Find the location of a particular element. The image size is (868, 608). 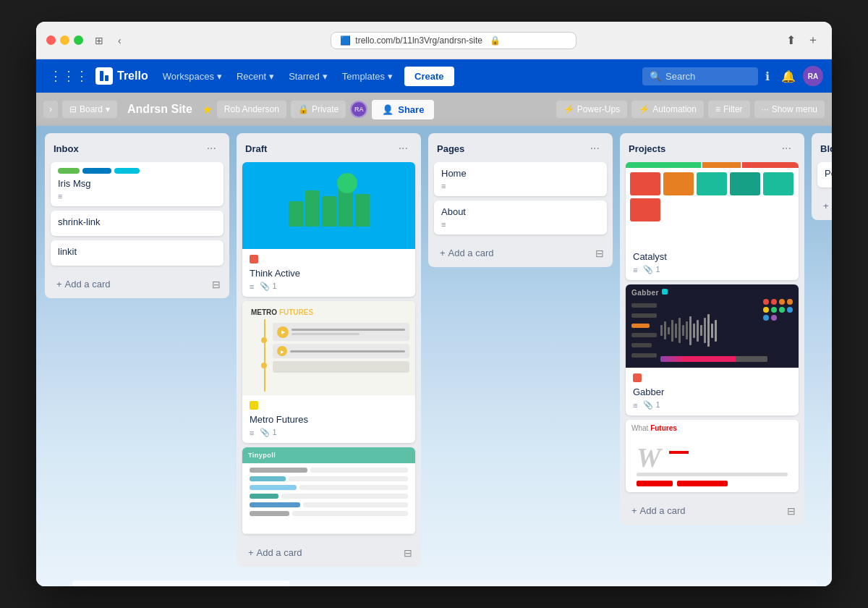

show-menu-btn: ··· Show menu is located at coordinates (790, 109).